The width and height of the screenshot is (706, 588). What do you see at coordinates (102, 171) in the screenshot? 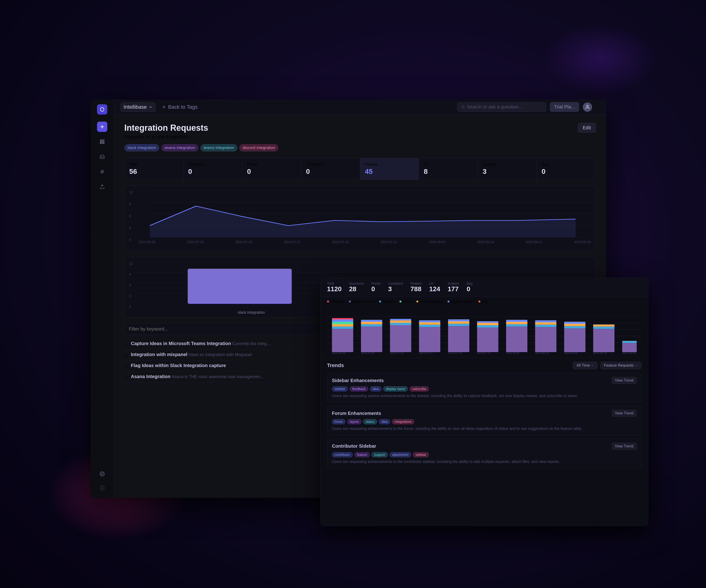
I see `sidebar-item-hashtag` at bounding box center [102, 171].